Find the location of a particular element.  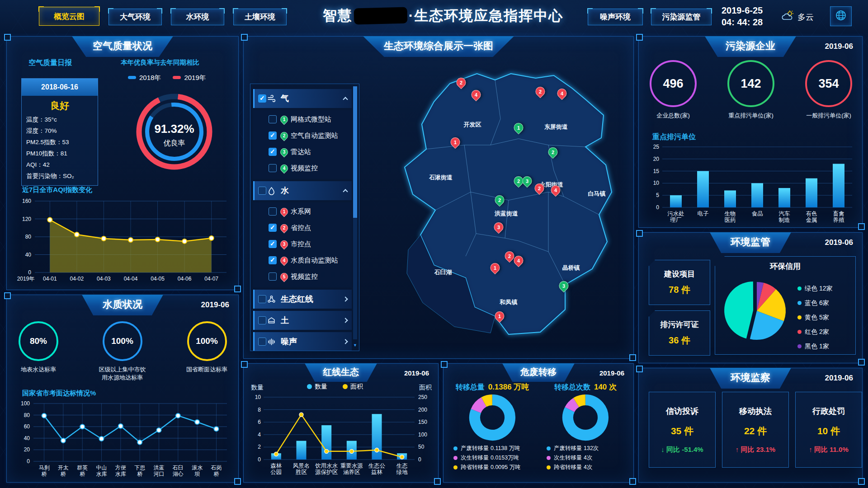

nav-soil-env: 土壤环境 is located at coordinates (260, 17).